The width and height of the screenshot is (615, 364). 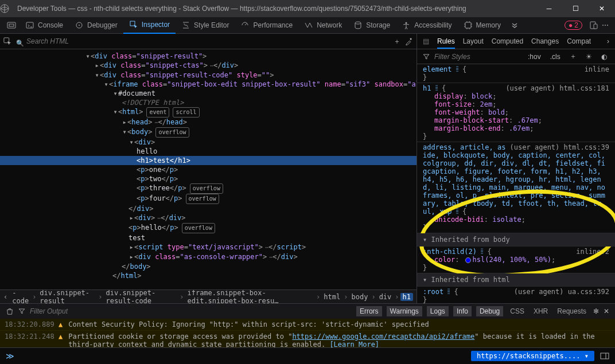 What do you see at coordinates (208, 218) in the screenshot?
I see `markup-node: ▸<div>⋯</div>` at bounding box center [208, 218].